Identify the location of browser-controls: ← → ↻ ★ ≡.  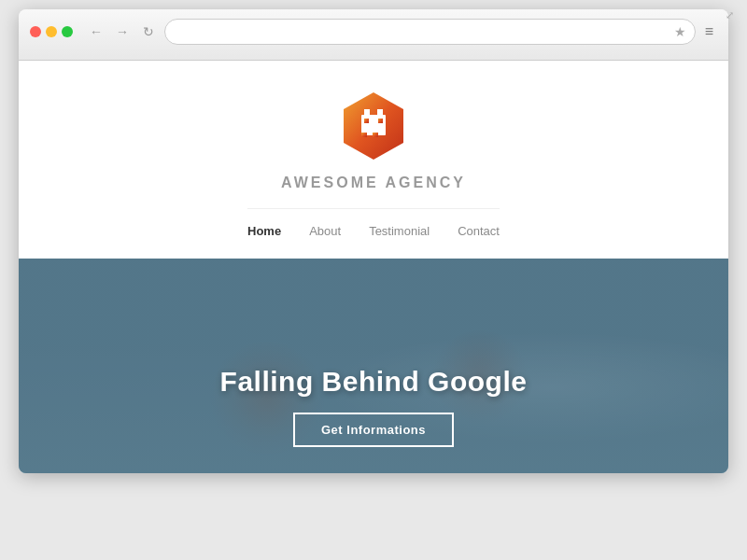
(374, 32).